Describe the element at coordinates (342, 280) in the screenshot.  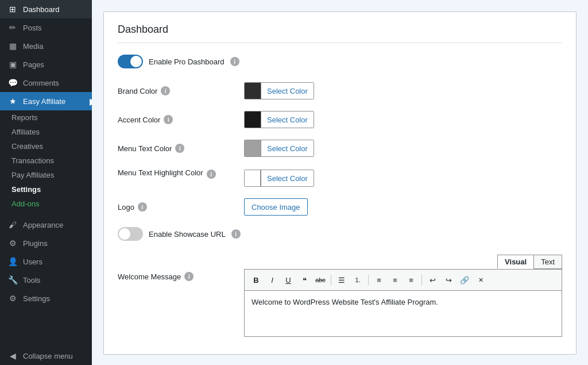
I see `toolbar-ul: ☰` at that location.